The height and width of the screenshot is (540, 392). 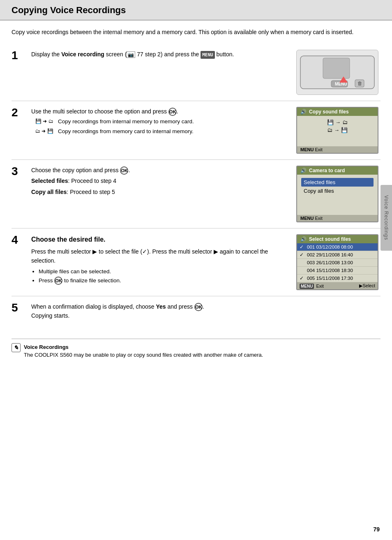 What do you see at coordinates (196, 10) in the screenshot?
I see `page-title: Copying Voice Recordings` at bounding box center [196, 10].